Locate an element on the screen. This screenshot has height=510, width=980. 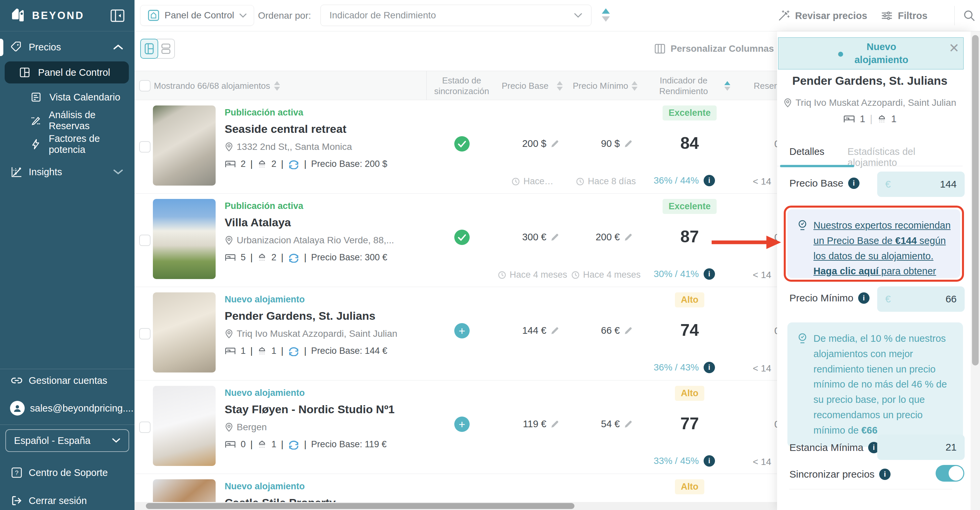
property-name: Villa Atalaya is located at coordinates (325, 222).